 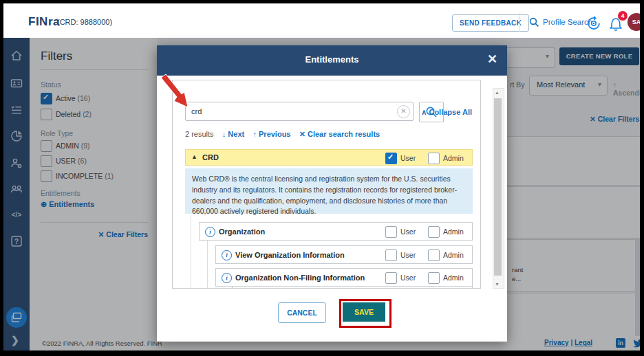 I want to click on close-icon: ✕, so click(x=493, y=59).